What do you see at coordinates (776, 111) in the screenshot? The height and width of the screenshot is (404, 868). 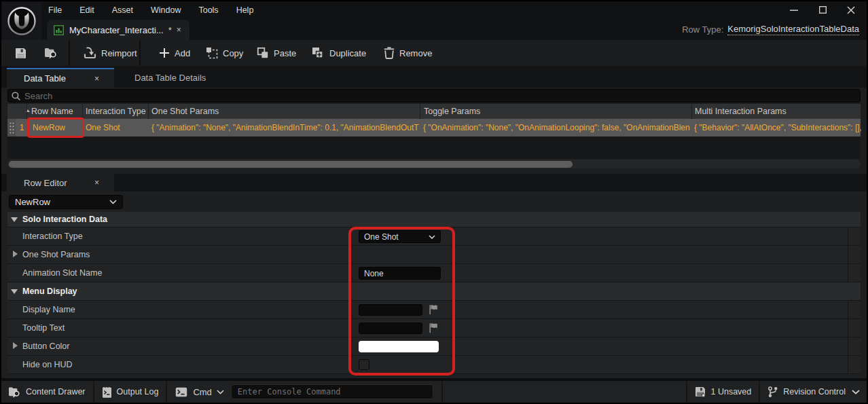 I see `column-header-multi-interaction-params: Multi Interaction Params` at bounding box center [776, 111].